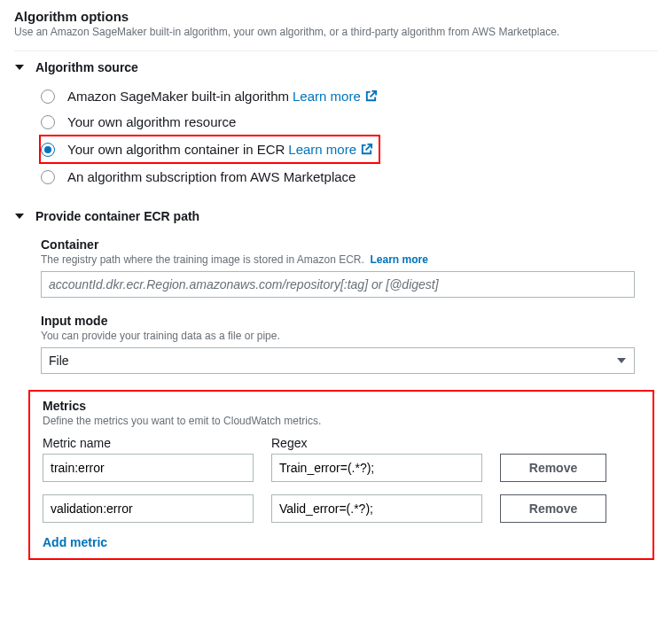  Describe the element at coordinates (349, 245) in the screenshot. I see `container-label: Container` at that location.